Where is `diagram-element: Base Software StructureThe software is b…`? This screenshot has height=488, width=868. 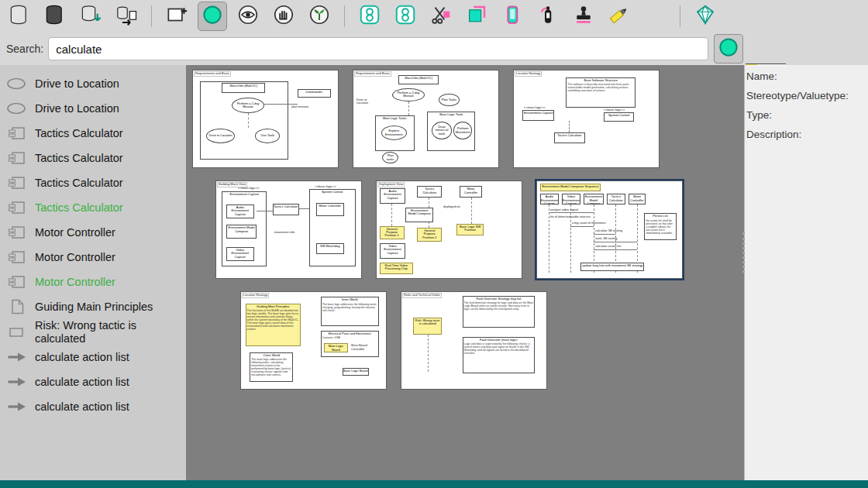 diagram-element: Base Software StructureThe software is b… is located at coordinates (601, 93).